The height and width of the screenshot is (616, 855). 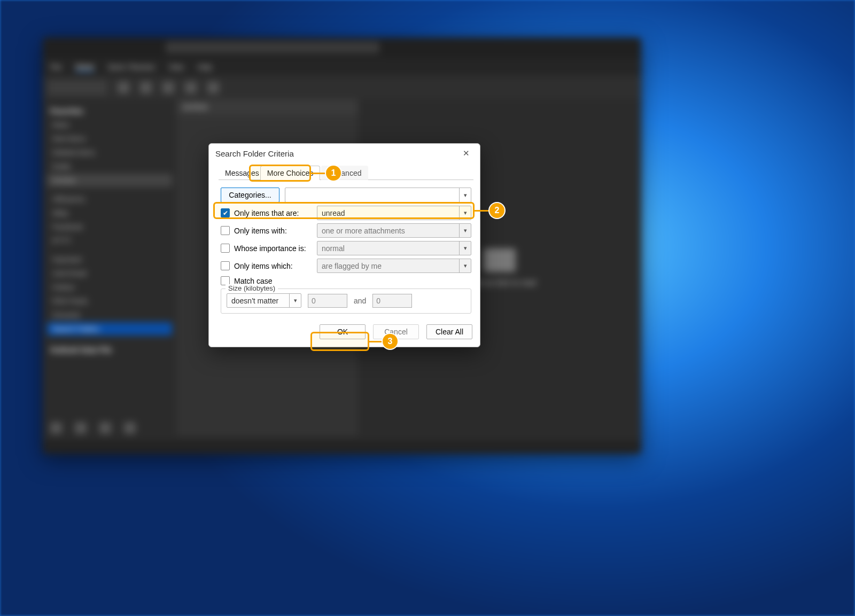 I want to click on cancel-button: Cancel, so click(x=396, y=332).